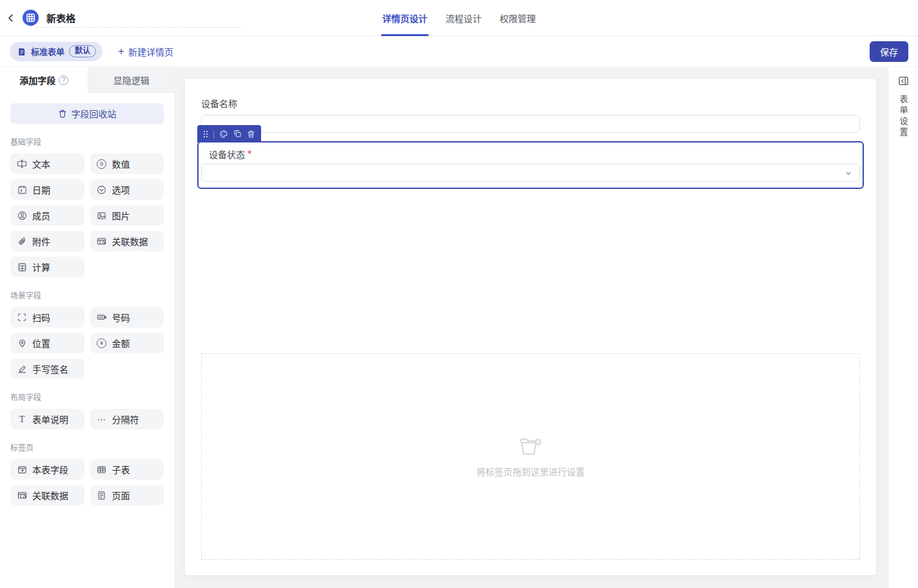  I want to click on field-label: 设备名称, so click(531, 103).